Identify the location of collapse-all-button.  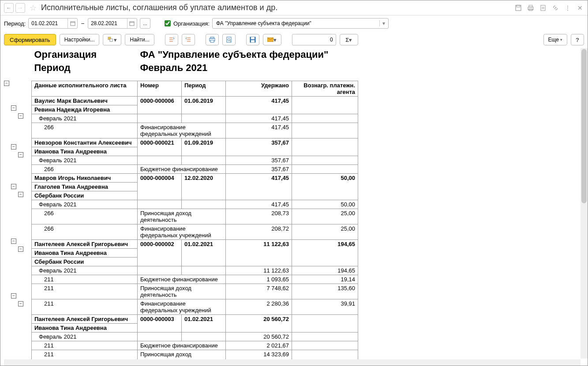
(188, 40).